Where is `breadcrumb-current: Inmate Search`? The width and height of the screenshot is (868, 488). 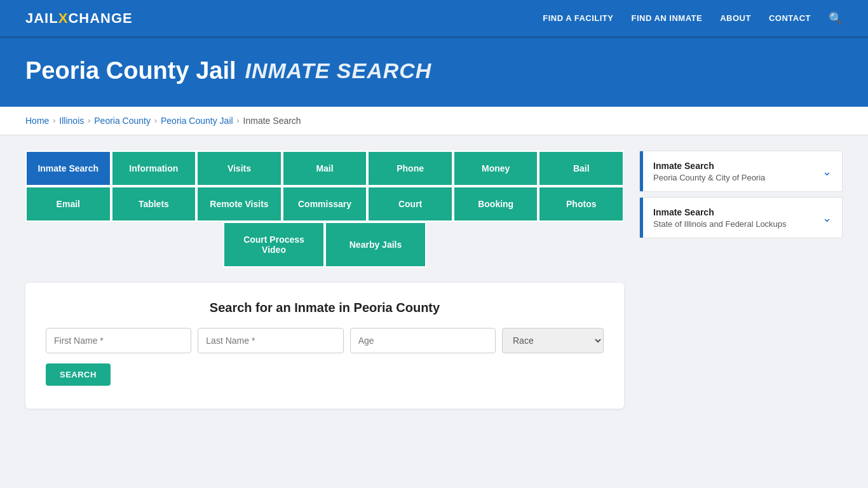
breadcrumb-current: Inmate Search is located at coordinates (272, 121).